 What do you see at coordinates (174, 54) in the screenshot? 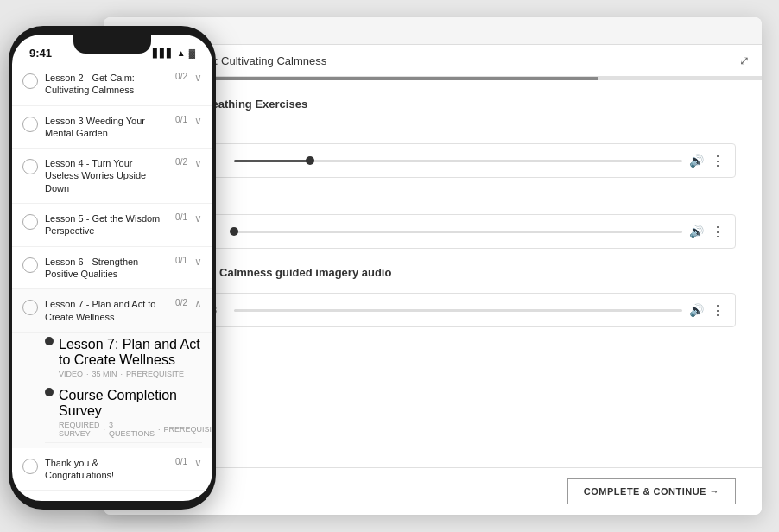
I see `phone-status-icons: ▋▋▋ ▲ ▓` at bounding box center [174, 54].